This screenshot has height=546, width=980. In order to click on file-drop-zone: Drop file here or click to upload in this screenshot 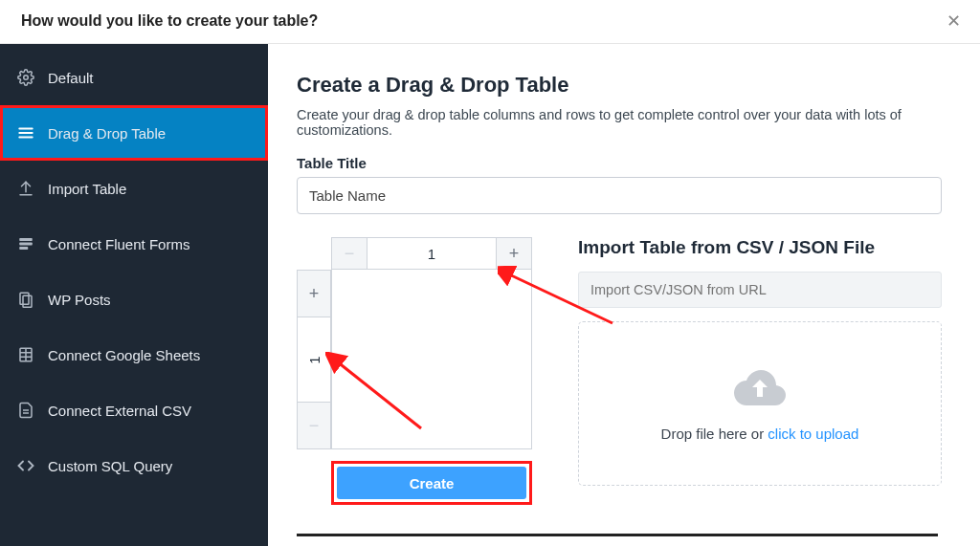, I will do `click(760, 404)`.